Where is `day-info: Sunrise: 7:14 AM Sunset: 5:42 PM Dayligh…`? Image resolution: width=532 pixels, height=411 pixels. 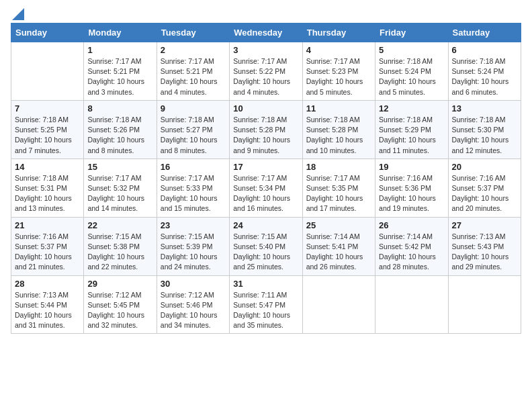
day-info: Sunrise: 7:14 AM Sunset: 5:42 PM Dayligh… is located at coordinates (411, 253).